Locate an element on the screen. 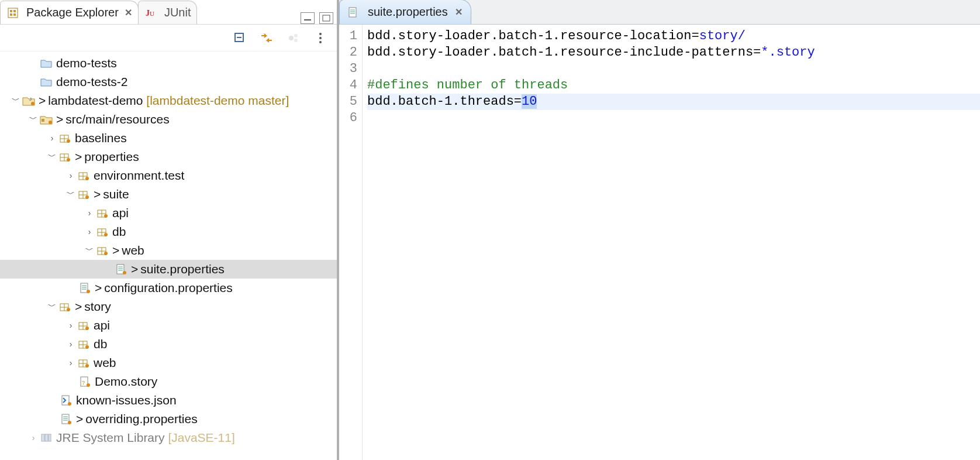 Image resolution: width=980 pixels, height=460 pixels. tree-item-demo-tests-2: demo-tests-2 is located at coordinates (168, 82).